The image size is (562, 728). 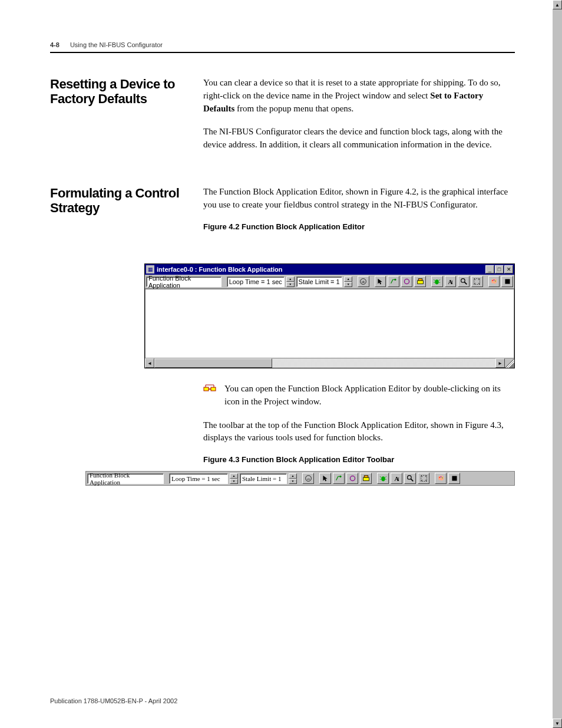 I want to click on loop-time-field-2: Loop Time = 1 sec, so click(x=199, y=479).